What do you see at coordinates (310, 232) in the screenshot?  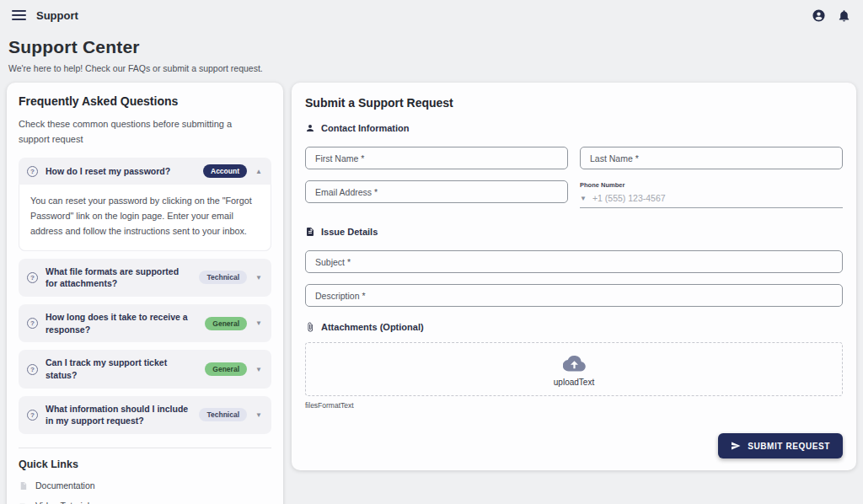 I see `description-icon` at bounding box center [310, 232].